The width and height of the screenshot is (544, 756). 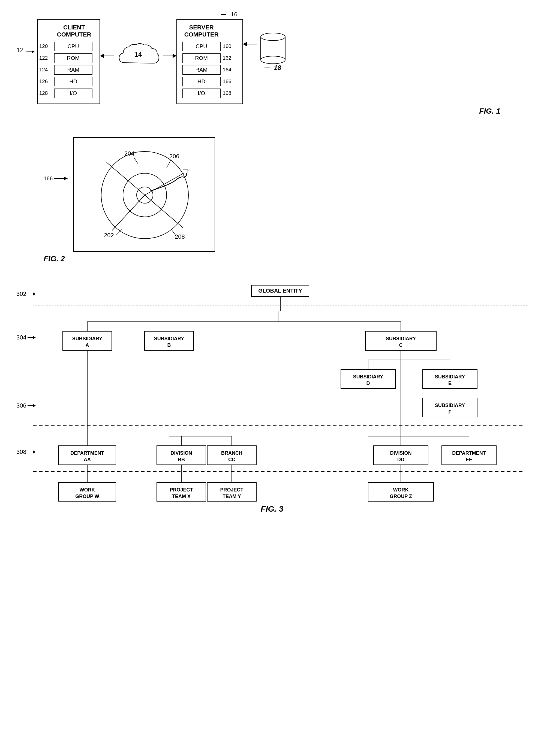 What do you see at coordinates (201, 93) in the screenshot?
I see `io-box-server: I/O` at bounding box center [201, 93].